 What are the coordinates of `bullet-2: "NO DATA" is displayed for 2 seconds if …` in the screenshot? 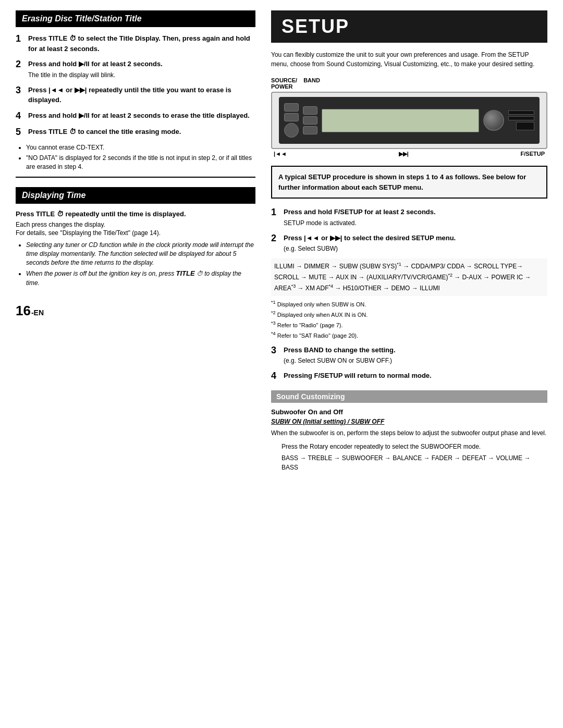 It's located at (141, 163).